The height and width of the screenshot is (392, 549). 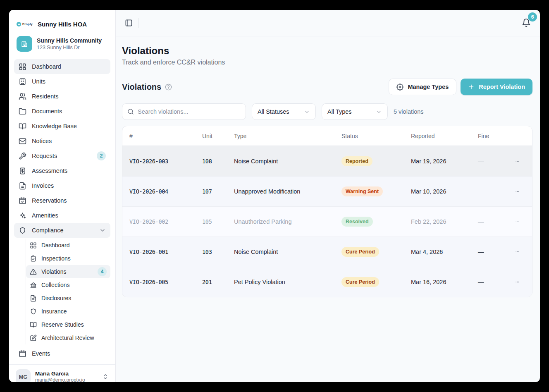 What do you see at coordinates (68, 285) in the screenshot?
I see `sidebar-item-collections: Collections` at bounding box center [68, 285].